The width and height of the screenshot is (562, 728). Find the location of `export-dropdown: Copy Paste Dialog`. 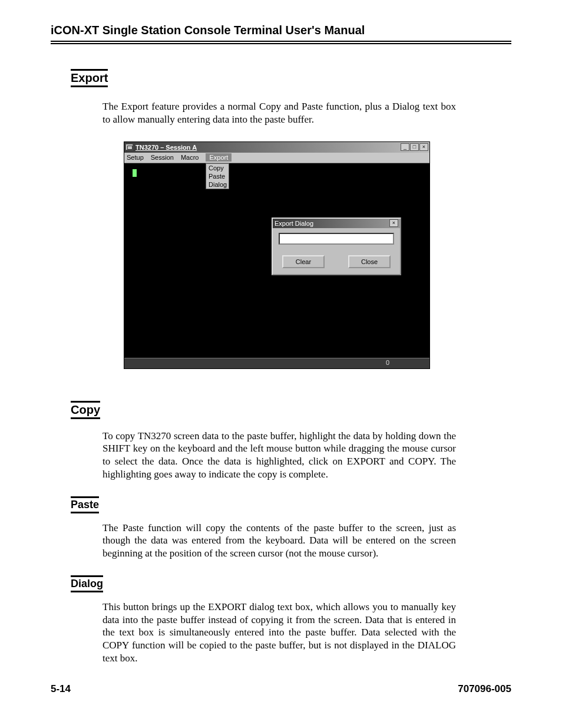

export-dropdown: Copy Paste Dialog is located at coordinates (217, 176).